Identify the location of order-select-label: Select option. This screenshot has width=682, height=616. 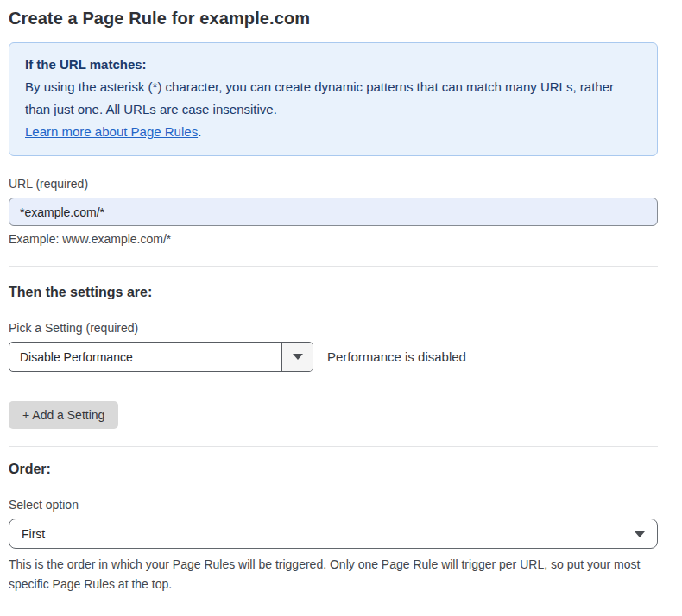
(333, 505).